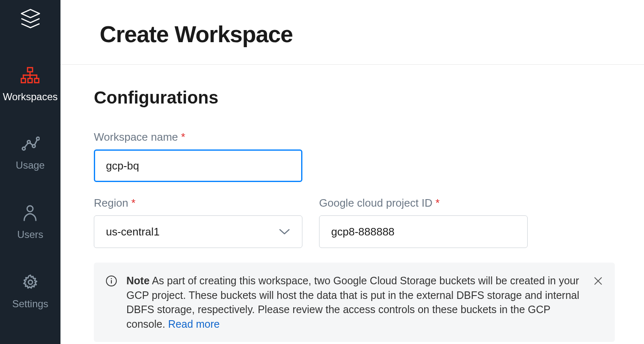 This screenshot has width=644, height=344. What do you see at coordinates (30, 214) in the screenshot?
I see `users-icon` at bounding box center [30, 214].